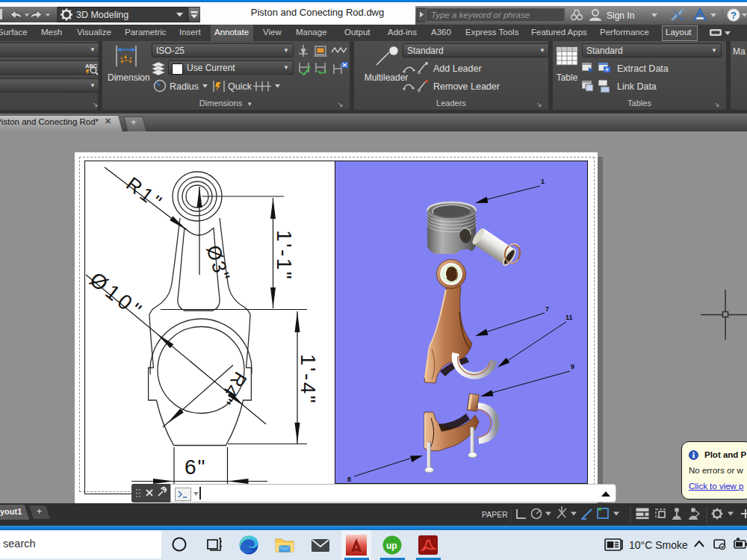 Image resolution: width=747 pixels, height=560 pixels. I want to click on svg-text: R1", so click(145, 194).